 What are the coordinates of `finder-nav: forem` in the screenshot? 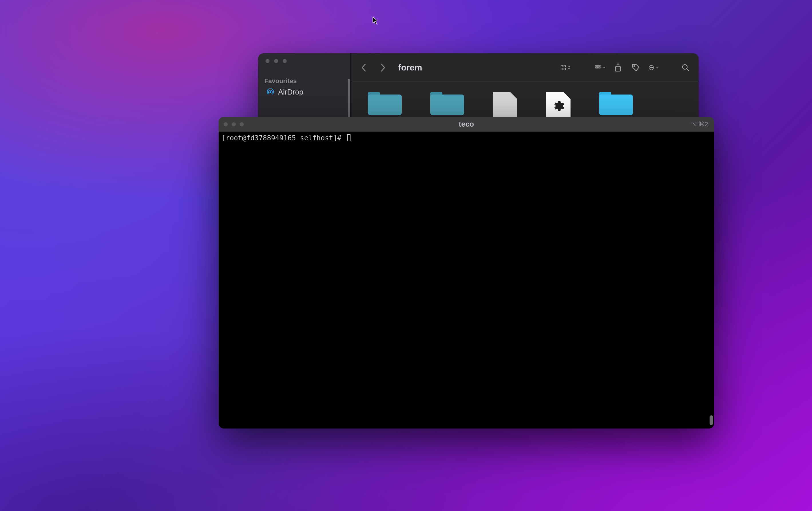 It's located at (390, 68).